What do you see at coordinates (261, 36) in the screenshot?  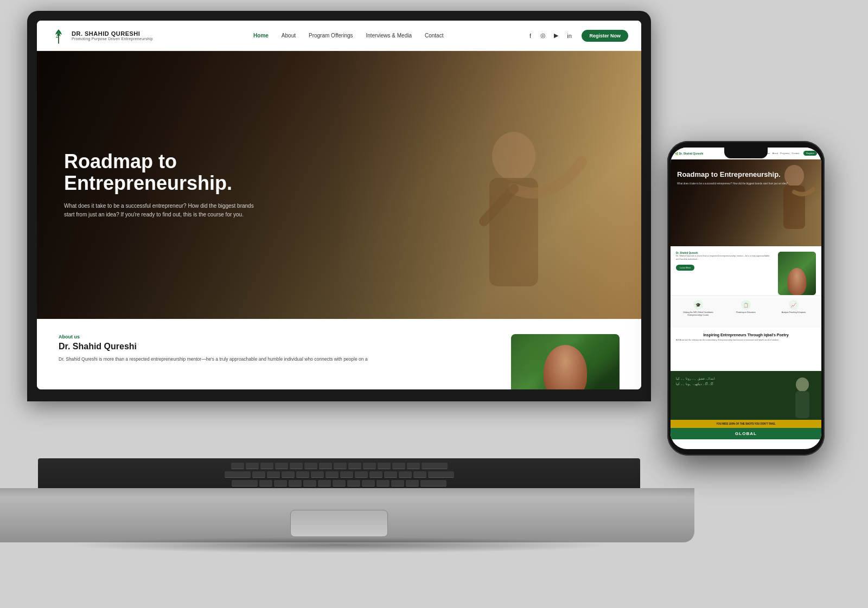 I see `nav-home: Home` at bounding box center [261, 36].